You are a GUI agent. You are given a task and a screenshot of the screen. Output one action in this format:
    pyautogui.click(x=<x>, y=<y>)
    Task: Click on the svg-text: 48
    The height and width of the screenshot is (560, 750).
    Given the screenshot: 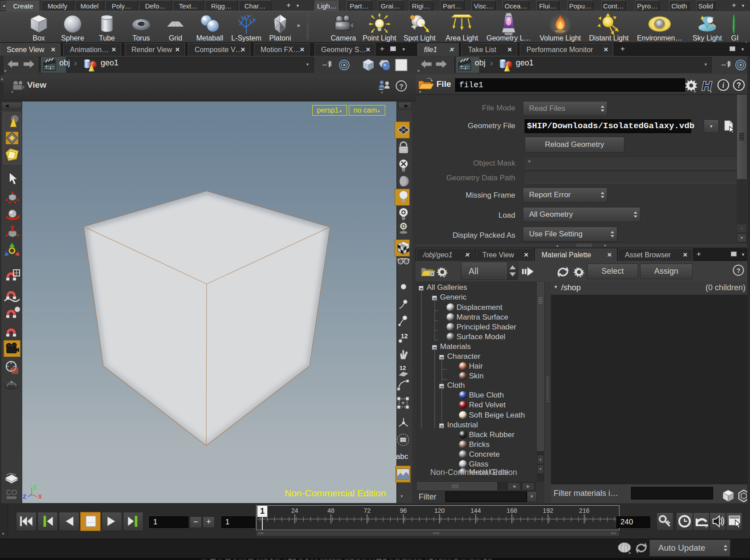 What is the action you would take?
    pyautogui.click(x=331, y=511)
    